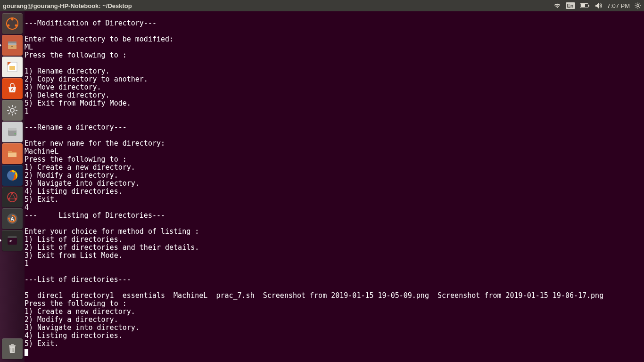  Describe the element at coordinates (12, 240) in the screenshot. I see `launcher-terminal: >_` at that location.